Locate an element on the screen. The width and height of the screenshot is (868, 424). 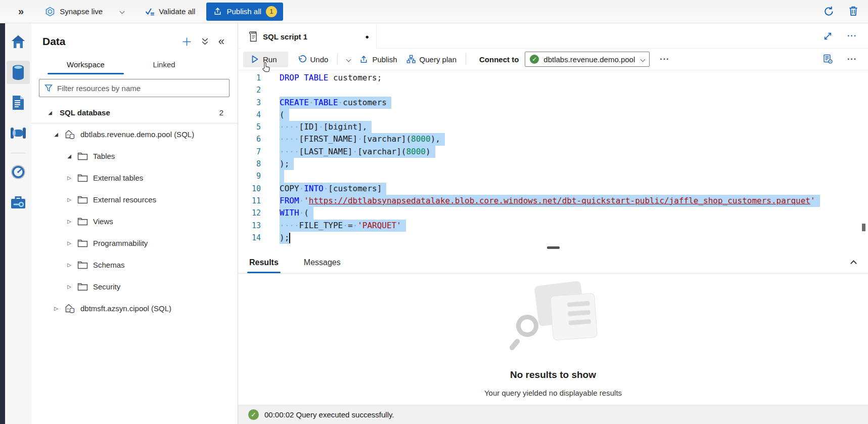
tab-results: Results is located at coordinates (264, 266).